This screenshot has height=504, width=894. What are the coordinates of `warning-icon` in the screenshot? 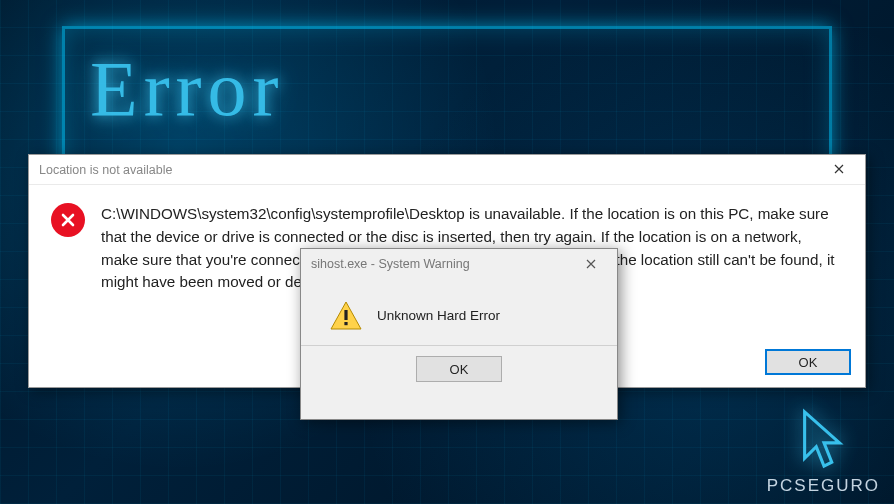 It's located at (346, 316).